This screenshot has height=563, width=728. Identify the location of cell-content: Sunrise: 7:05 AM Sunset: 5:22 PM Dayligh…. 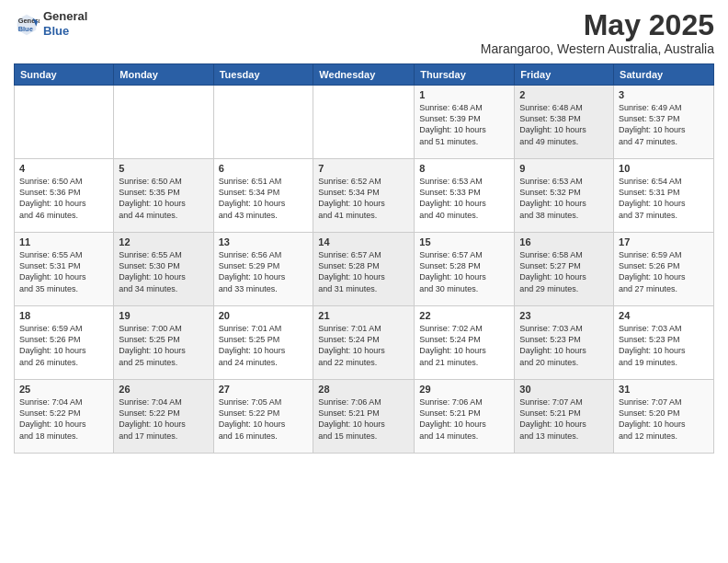
(264, 419).